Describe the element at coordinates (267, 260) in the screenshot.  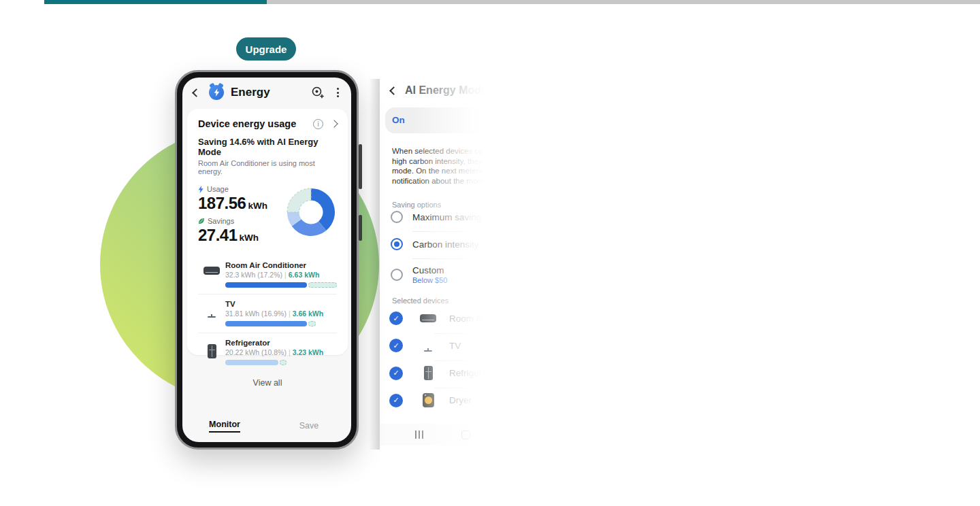
I see `phone-frame: Energy Device energy usage i Saving 14.6…` at that location.